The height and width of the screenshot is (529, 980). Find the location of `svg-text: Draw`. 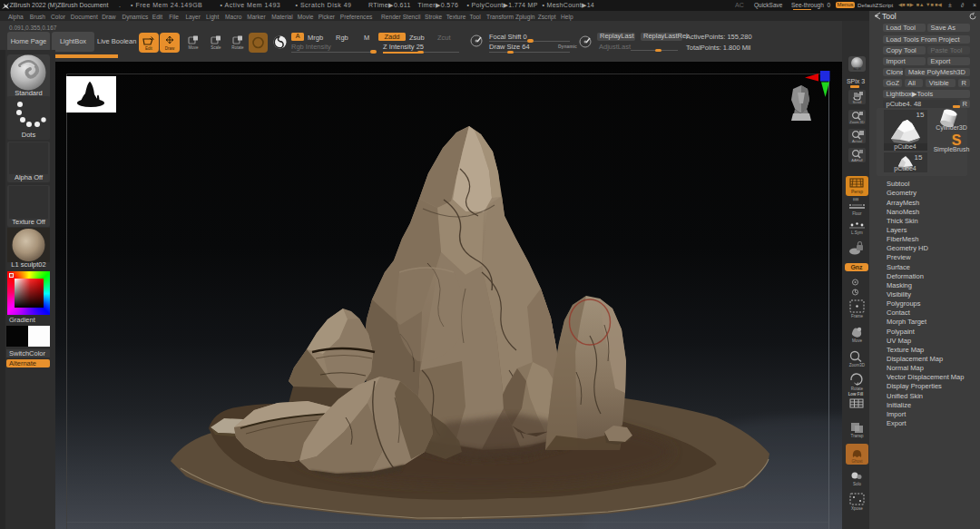

svg-text: Draw is located at coordinates (171, 49).